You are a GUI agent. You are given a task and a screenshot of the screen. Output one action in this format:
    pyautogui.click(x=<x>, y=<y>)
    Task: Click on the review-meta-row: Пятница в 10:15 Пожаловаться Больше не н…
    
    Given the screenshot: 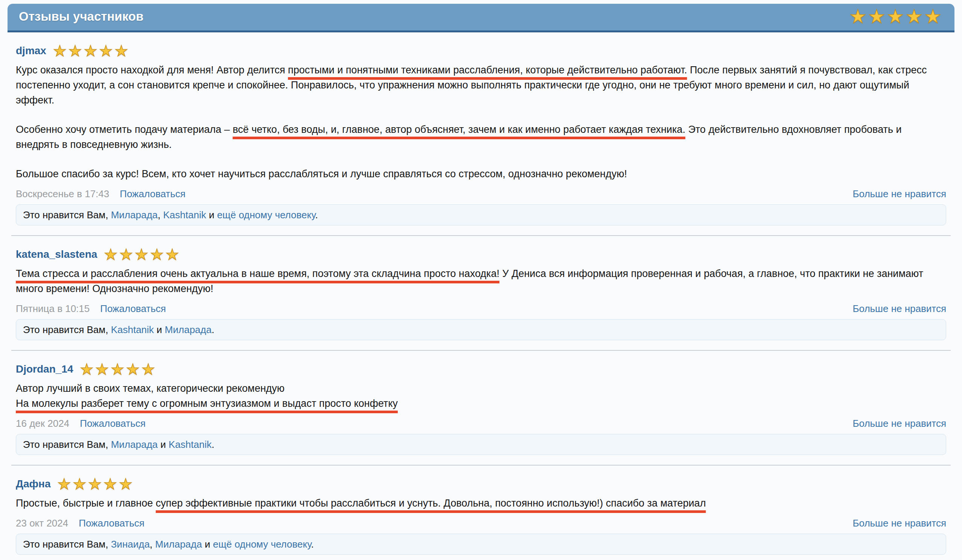 What is the action you would take?
    pyautogui.click(x=481, y=309)
    